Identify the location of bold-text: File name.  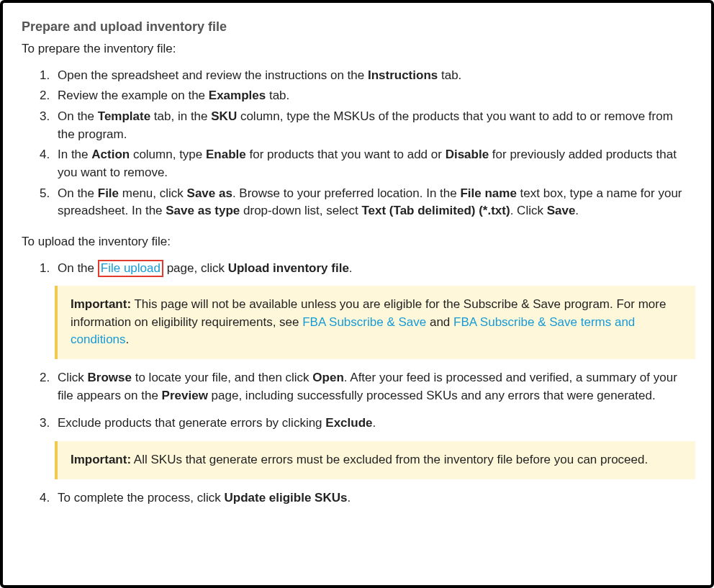
(488, 193).